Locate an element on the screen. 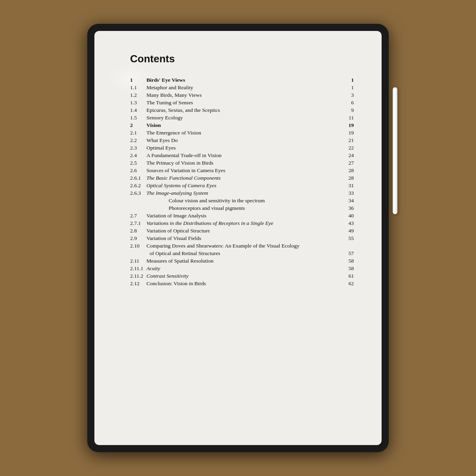  section-2-4-title: A Fundamental Trade-off in Vision is located at coordinates (241, 155).